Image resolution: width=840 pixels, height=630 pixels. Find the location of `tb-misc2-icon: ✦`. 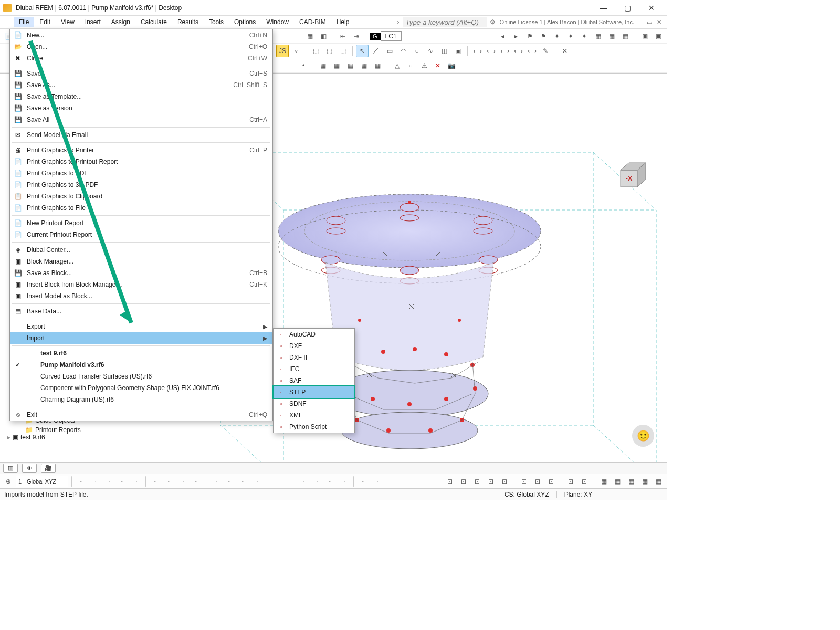

tb-misc2-icon: ✦ is located at coordinates (571, 36).